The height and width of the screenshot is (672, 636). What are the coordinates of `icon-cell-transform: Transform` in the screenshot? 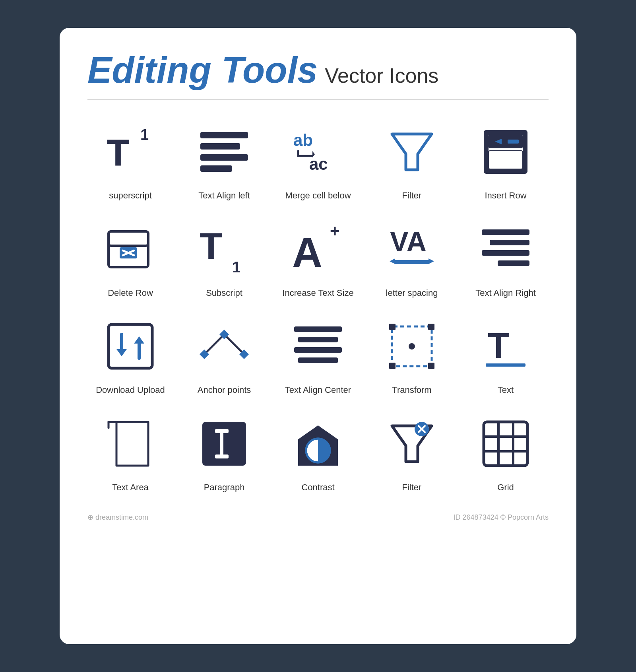 It's located at (412, 355).